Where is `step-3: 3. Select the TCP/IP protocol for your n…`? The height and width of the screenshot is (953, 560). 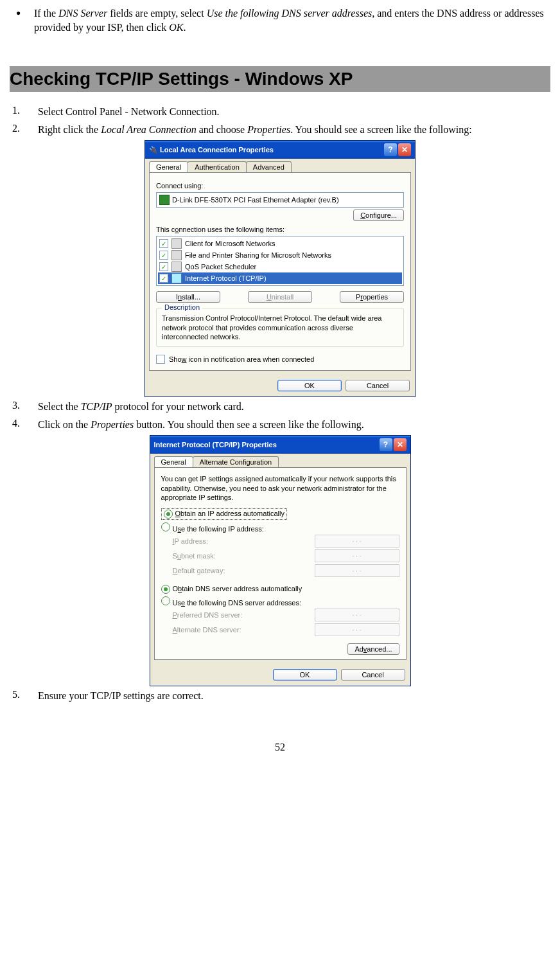
step-3: 3. Select the TCP/IP protocol for your n… is located at coordinates (280, 407).